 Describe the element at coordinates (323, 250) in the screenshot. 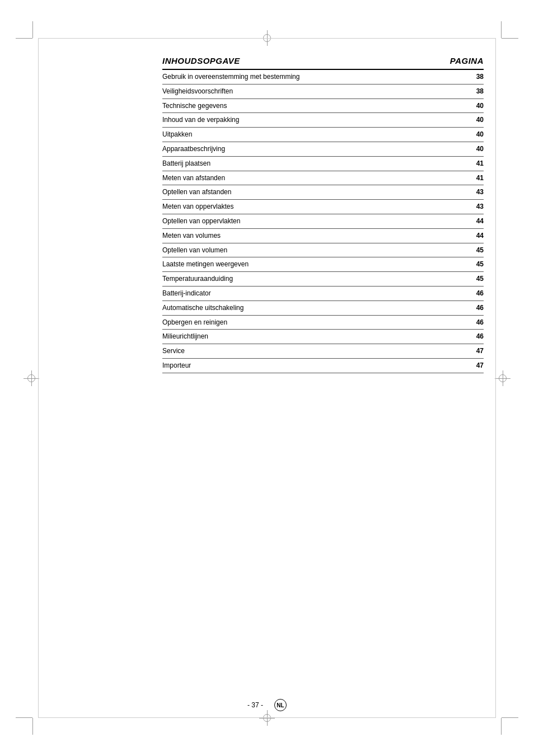

I see `toc-row: Optellen van volumen45` at that location.